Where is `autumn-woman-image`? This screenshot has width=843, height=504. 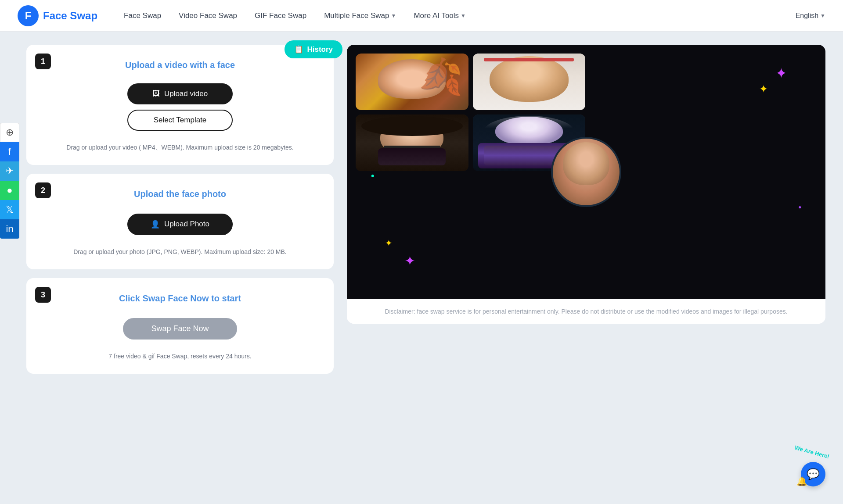 autumn-woman-image is located at coordinates (412, 82).